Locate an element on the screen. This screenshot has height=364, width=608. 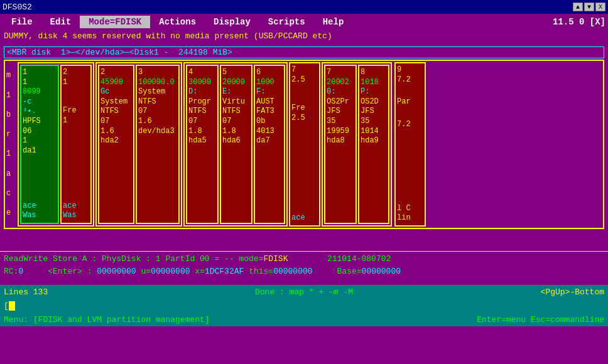
partition-4: 3 100000.0 System NTFS 07 1.6 dev/hda3 is located at coordinates (158, 144).